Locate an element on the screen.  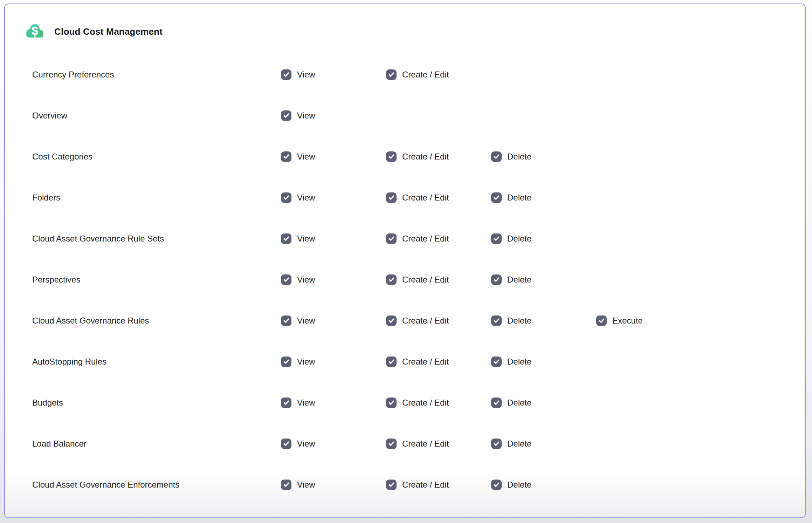
resource-label: Folders is located at coordinates (157, 198).